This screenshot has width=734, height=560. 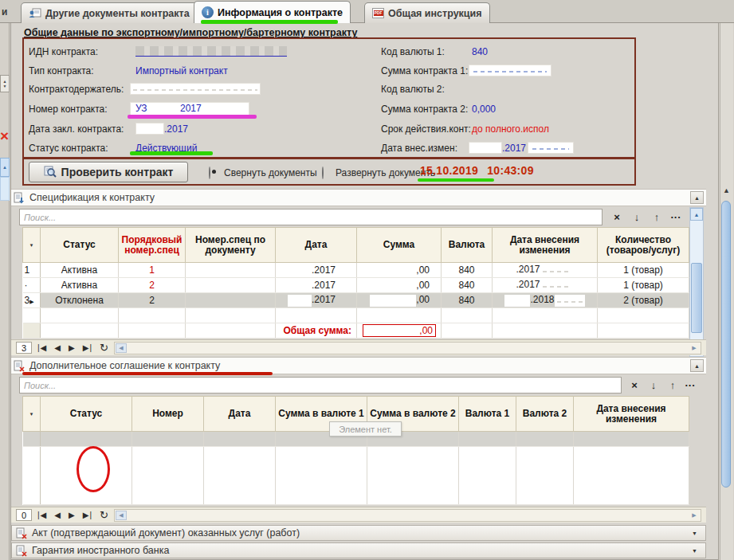 What do you see at coordinates (477, 170) in the screenshot?
I see `timestamp: 15.10.2019 10:43:09` at bounding box center [477, 170].